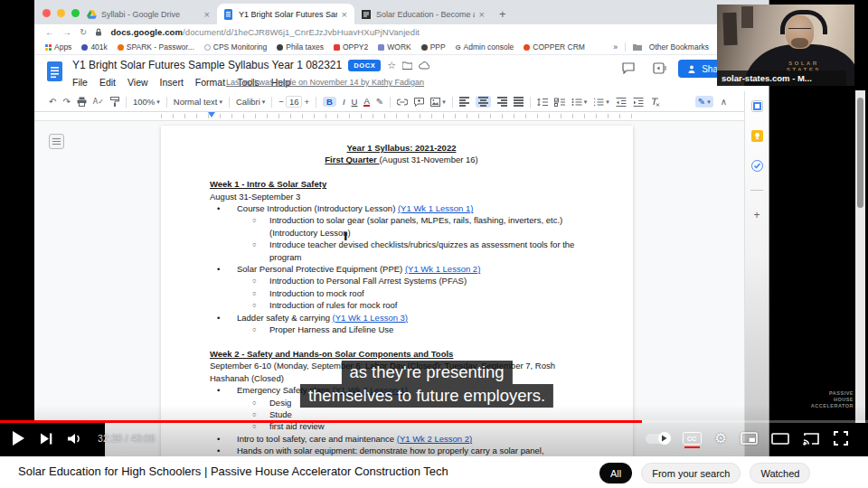 This screenshot has height=488, width=868. I want to click on cast-icon, so click(812, 439).